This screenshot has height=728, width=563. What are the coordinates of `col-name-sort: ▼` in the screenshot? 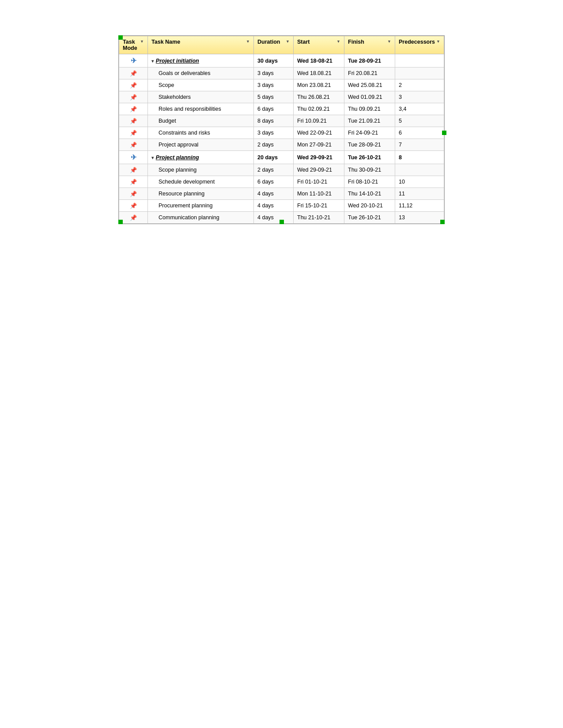 It's located at (248, 41).